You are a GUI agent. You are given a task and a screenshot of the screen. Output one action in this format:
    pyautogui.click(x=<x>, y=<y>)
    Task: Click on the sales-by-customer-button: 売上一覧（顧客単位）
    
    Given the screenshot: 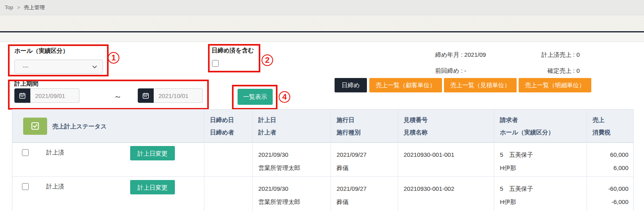 What is the action you would take?
    pyautogui.click(x=406, y=85)
    